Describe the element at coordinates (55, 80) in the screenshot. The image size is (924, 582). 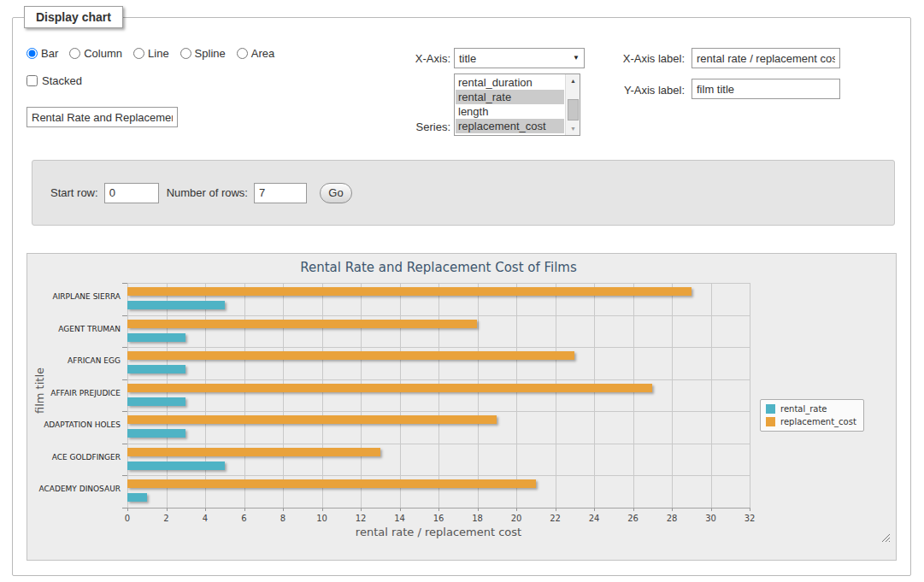
I see `stacked-checkbox-row: Stacked` at that location.